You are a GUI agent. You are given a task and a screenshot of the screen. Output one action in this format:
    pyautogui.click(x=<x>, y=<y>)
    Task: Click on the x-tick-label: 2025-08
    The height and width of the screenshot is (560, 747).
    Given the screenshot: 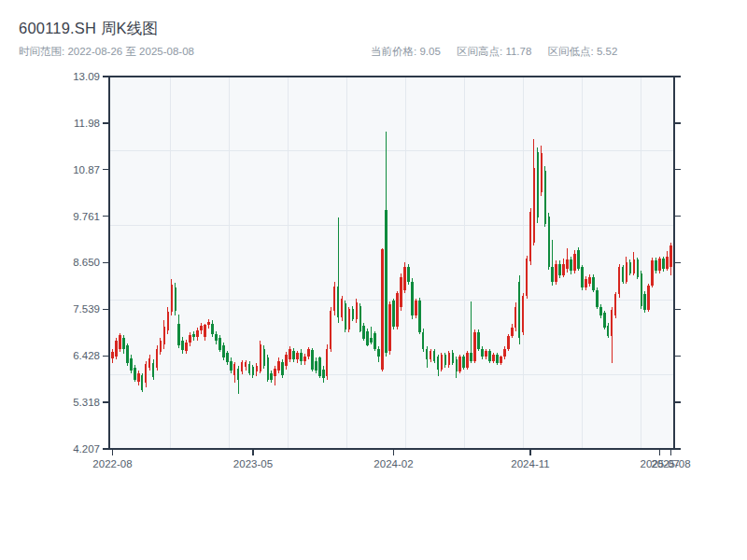 What is the action you would take?
    pyautogui.click(x=670, y=464)
    